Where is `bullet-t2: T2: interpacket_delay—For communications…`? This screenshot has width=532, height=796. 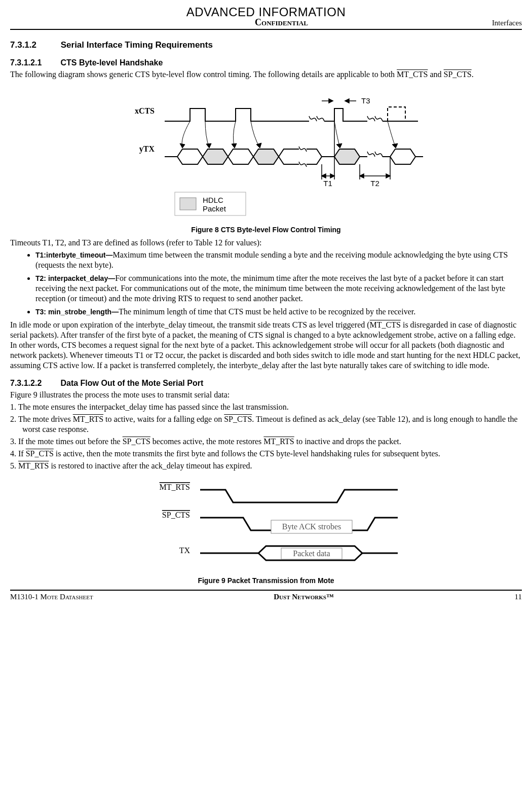 bullet-t2: T2: interpacket_delay—For communications… is located at coordinates (279, 288).